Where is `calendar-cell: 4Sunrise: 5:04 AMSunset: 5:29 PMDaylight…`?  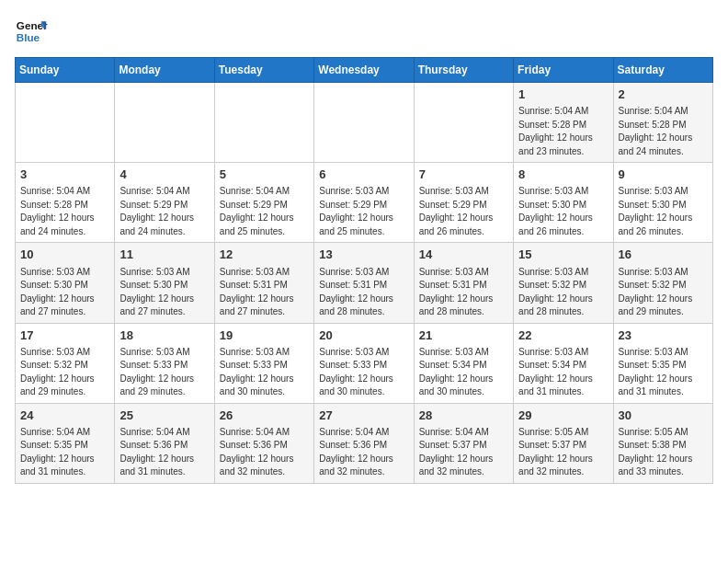
calendar-cell: 4Sunrise: 5:04 AMSunset: 5:29 PMDaylight… is located at coordinates (165, 202).